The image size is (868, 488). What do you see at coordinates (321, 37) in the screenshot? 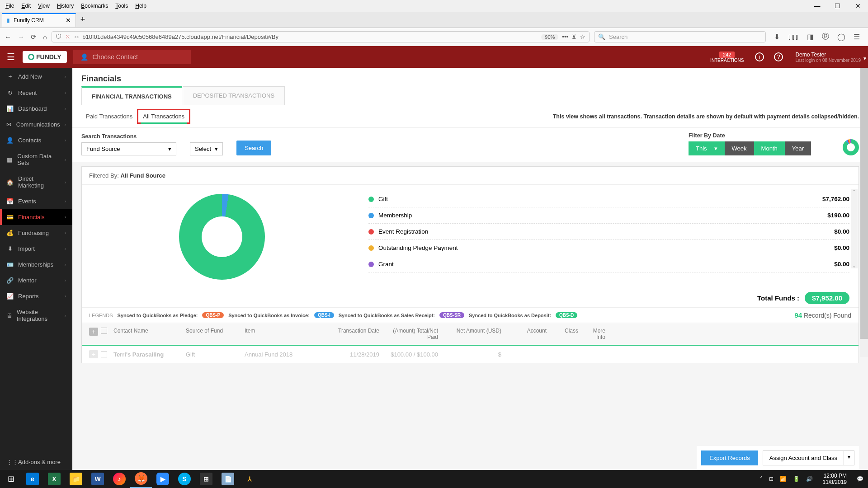
I see `url-bar: 🛡 ⛌ ◦◦ b10f01de8a4349c49c50568e6489a275.…` at bounding box center [321, 37].